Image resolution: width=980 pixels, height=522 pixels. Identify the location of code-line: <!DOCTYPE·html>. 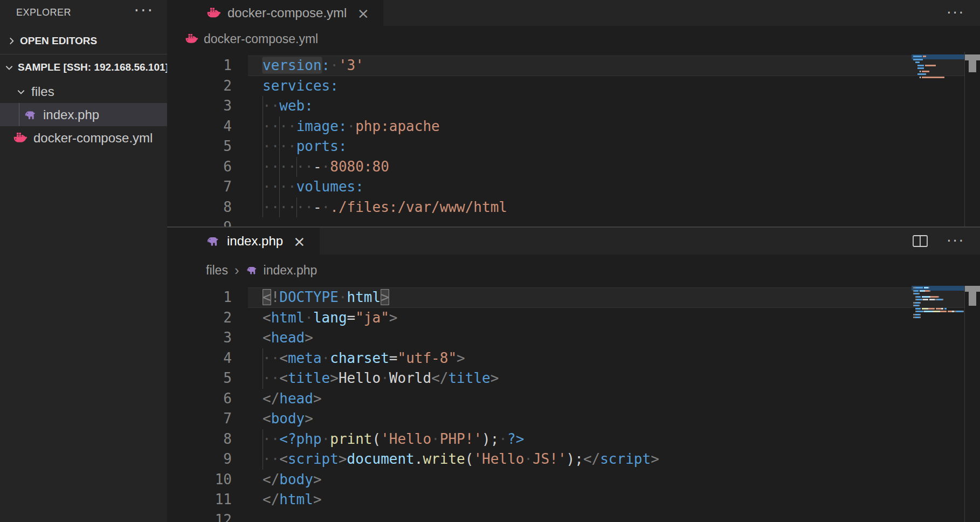
(326, 298).